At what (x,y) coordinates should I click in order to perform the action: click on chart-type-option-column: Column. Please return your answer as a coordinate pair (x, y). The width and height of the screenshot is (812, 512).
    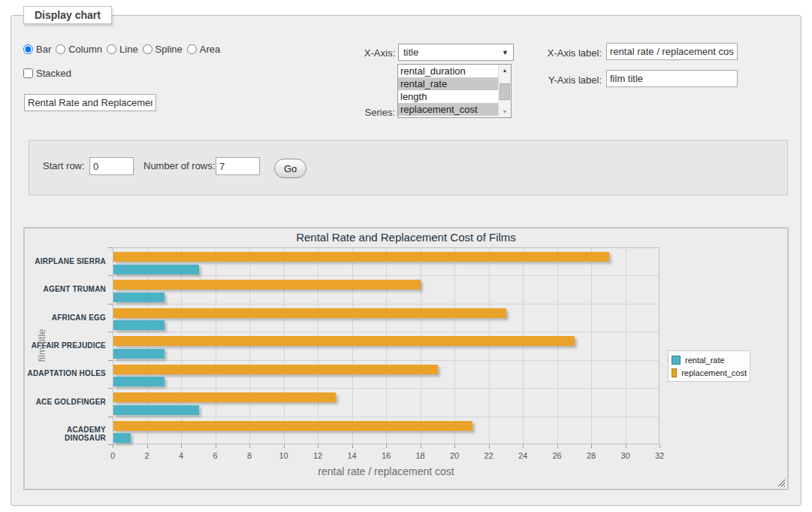
    Looking at the image, I should click on (79, 50).